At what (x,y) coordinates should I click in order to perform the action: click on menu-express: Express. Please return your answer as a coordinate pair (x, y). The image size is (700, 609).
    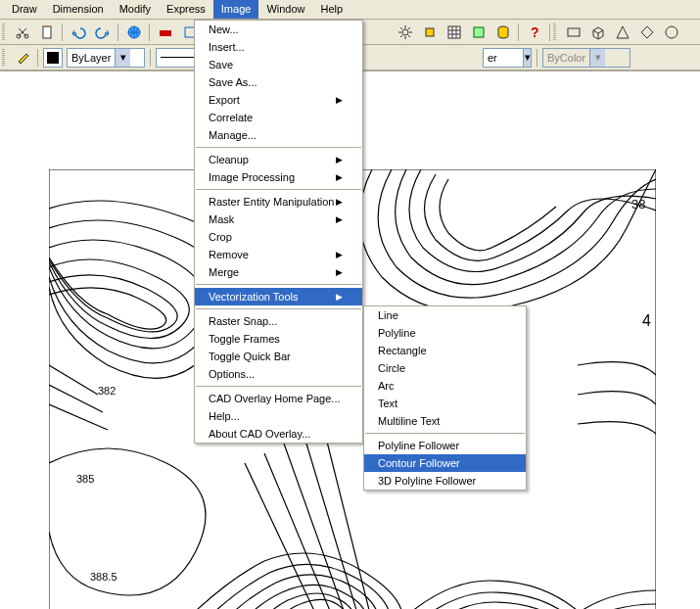
    Looking at the image, I should click on (186, 10).